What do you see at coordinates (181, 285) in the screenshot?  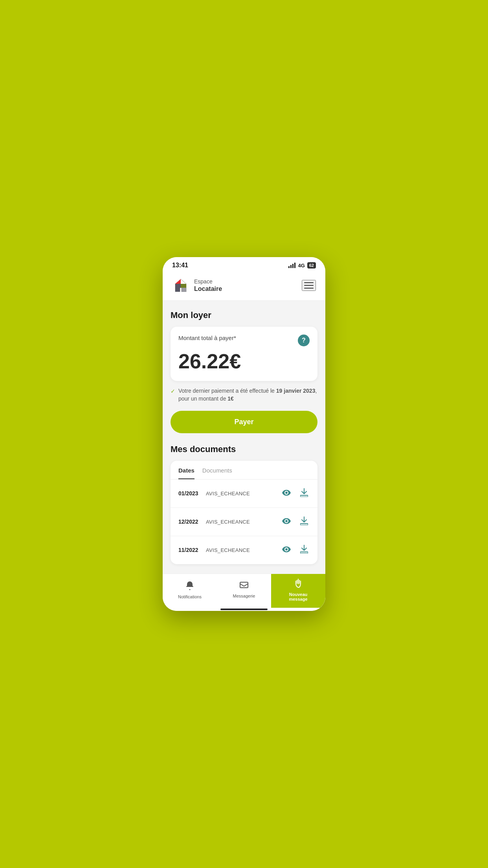 I see `vilogia-logo` at bounding box center [181, 285].